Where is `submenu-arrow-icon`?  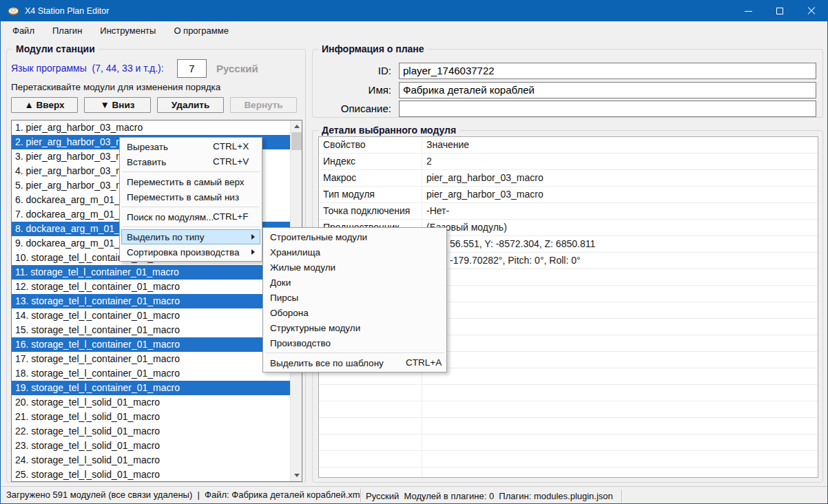
submenu-arrow-icon is located at coordinates (253, 237).